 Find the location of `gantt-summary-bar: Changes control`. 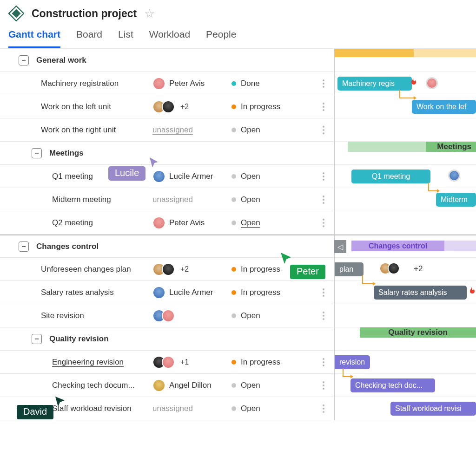

gantt-summary-bar: Changes control is located at coordinates (398, 246).